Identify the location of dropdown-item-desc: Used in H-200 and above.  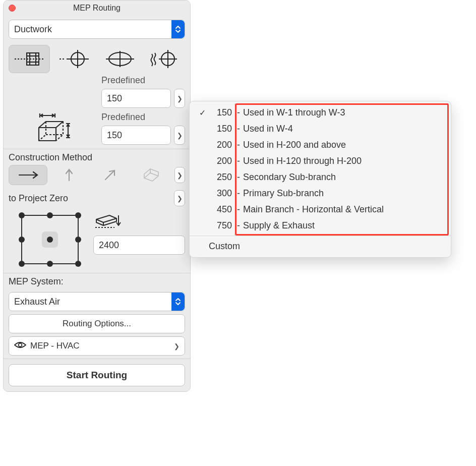
(344, 145).